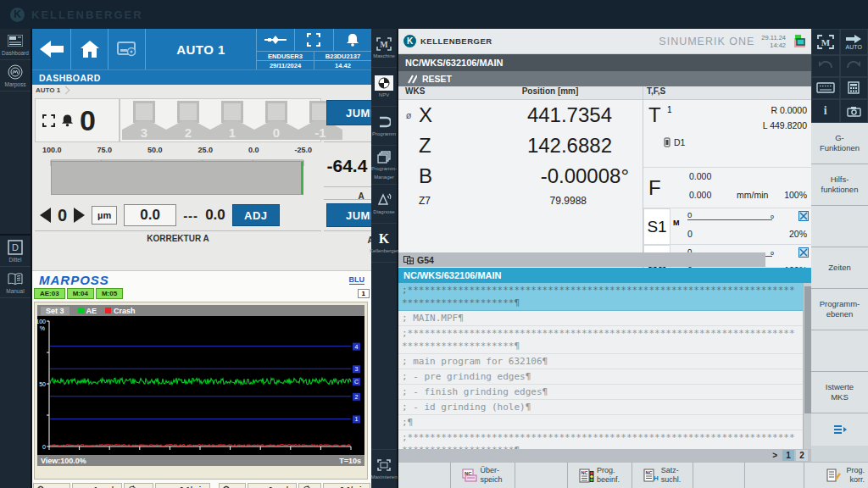  I want to click on step-right-arrow, so click(80, 215).